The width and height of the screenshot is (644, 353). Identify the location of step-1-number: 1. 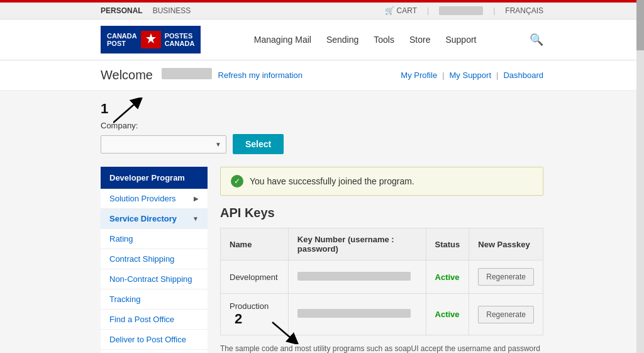
(104, 108).